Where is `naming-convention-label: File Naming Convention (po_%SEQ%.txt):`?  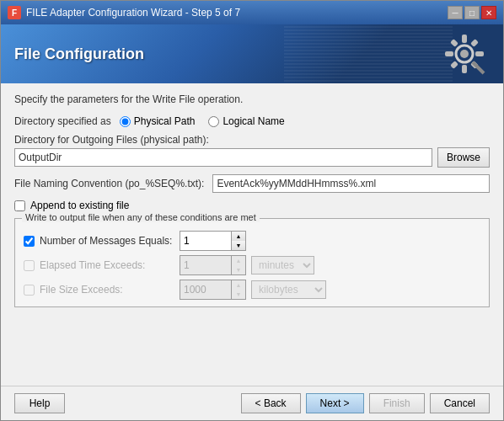
naming-convention-label: File Naming Convention (po_%SEQ%.txt): is located at coordinates (110, 184).